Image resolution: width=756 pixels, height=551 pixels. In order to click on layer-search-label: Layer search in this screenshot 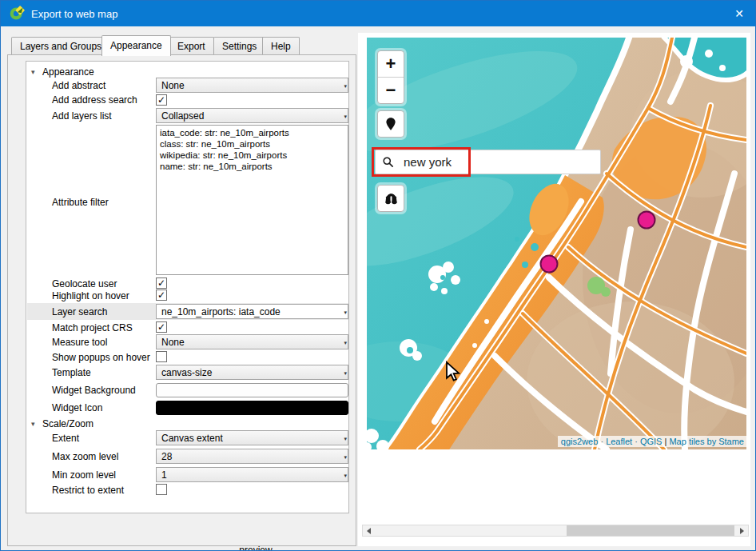, I will do `click(80, 312)`.